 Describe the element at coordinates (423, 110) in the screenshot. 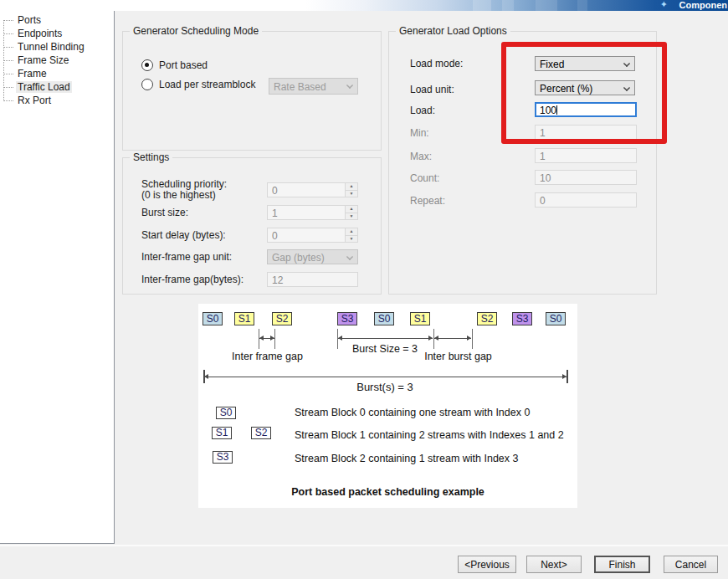

I see `load-label: Load:` at that location.